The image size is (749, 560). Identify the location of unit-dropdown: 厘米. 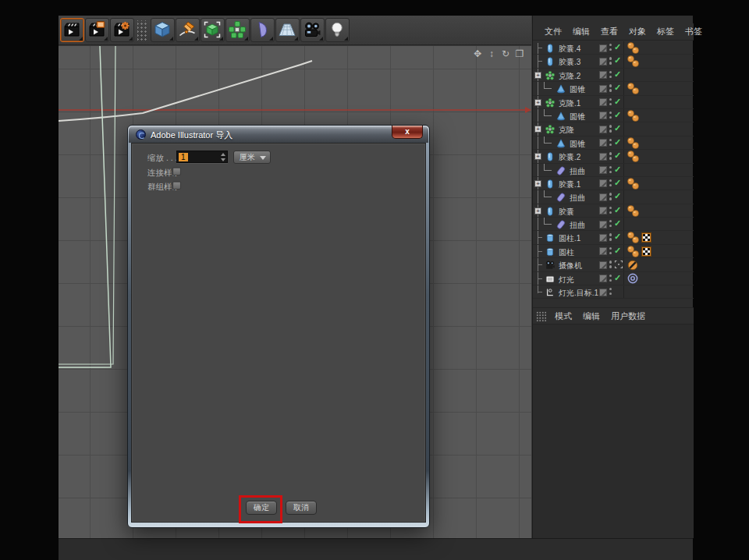
(252, 158).